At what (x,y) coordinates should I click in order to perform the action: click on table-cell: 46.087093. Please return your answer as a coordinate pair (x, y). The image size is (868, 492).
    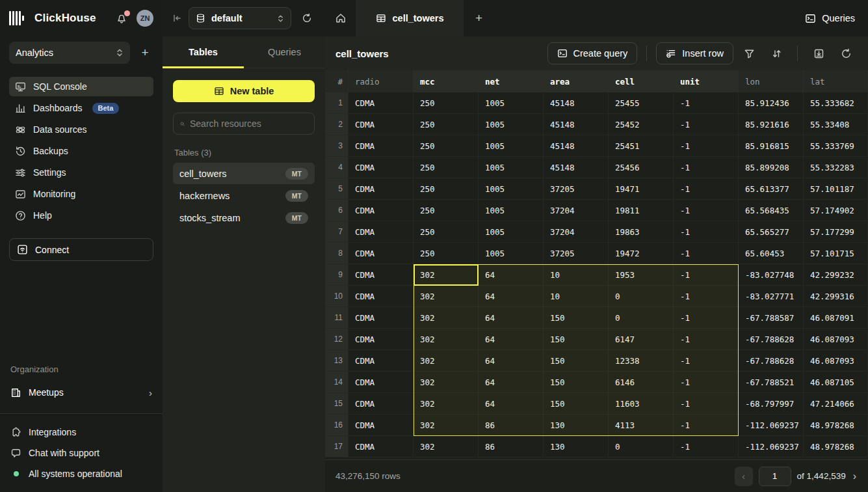
    Looking at the image, I should click on (836, 361).